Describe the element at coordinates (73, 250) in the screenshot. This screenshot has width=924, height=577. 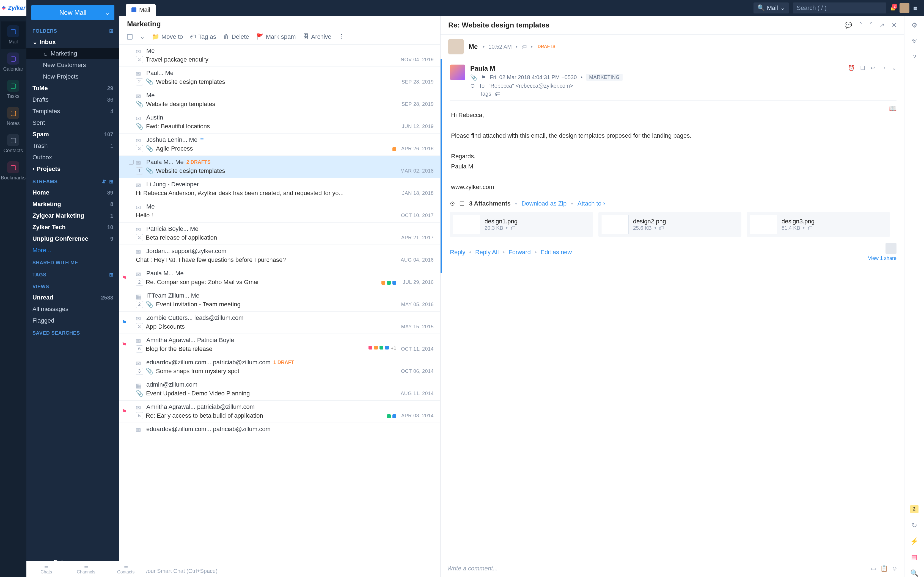
I see `sidebar-item: More ..` at that location.